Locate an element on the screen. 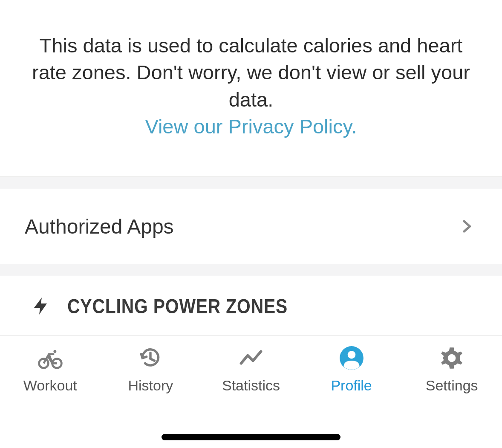 The width and height of the screenshot is (502, 448). tab-statistics: Statistics is located at coordinates (251, 383).